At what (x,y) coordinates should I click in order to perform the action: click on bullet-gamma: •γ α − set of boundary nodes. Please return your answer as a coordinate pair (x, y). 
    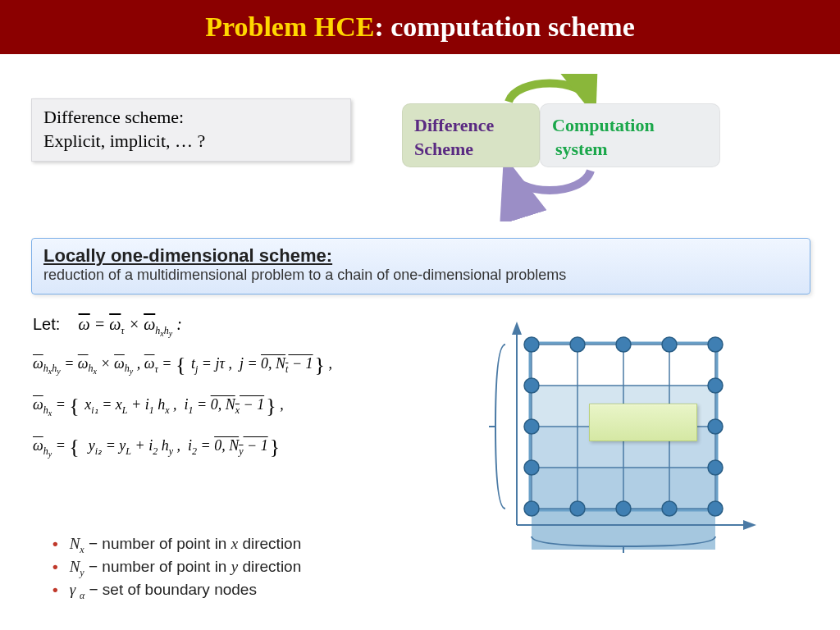
    Looking at the image, I should click on (177, 591).